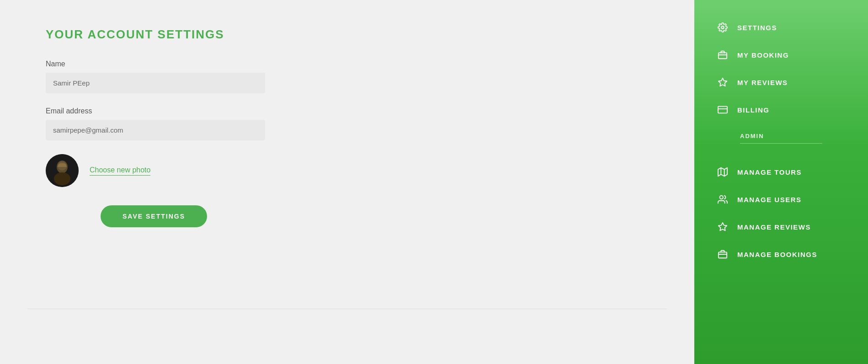  I want to click on email-group: Email address, so click(347, 123).